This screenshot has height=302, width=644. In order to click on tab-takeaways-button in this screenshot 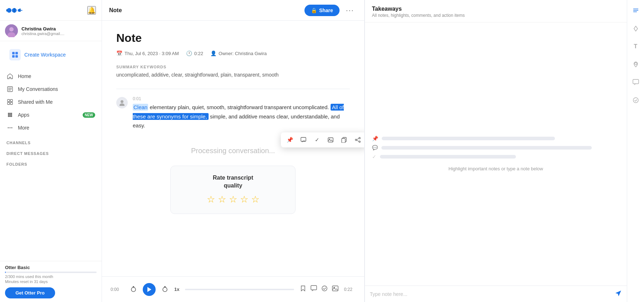, I will do `click(636, 11)`.